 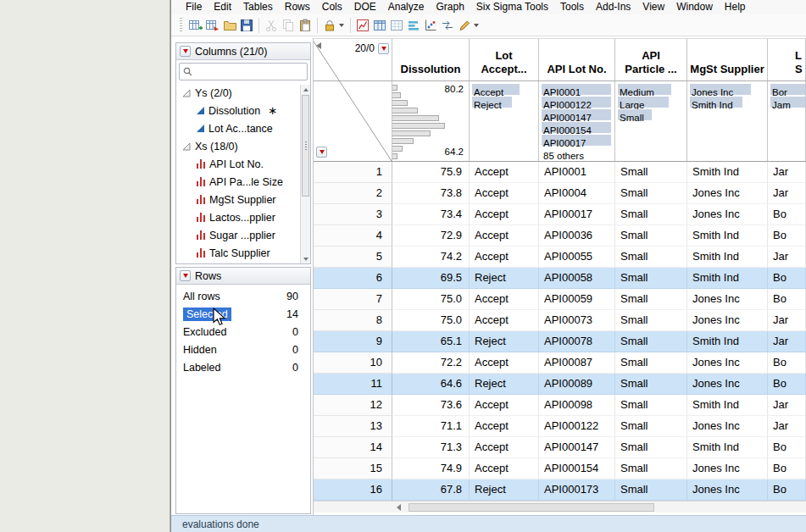 I want to click on row-stat-label: Selected, so click(x=207, y=314).